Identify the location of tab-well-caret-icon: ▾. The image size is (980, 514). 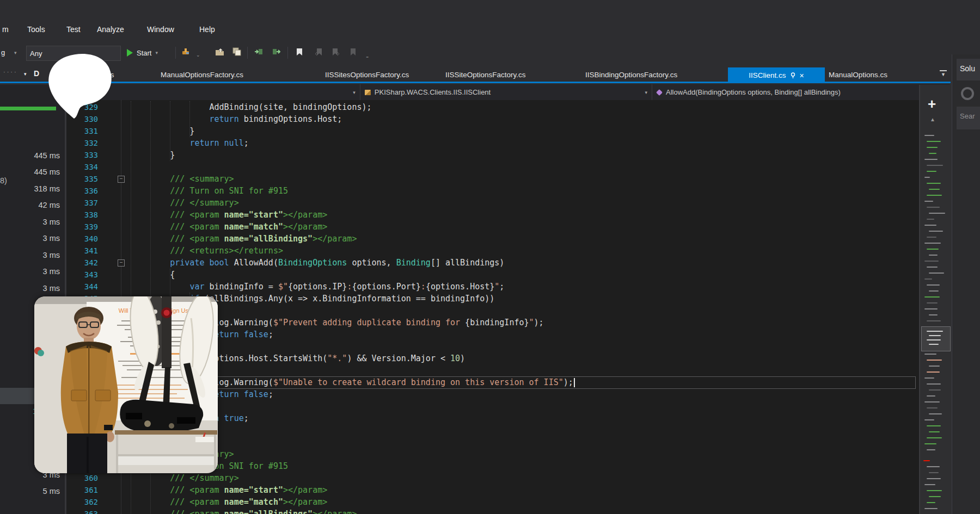
(25, 74).